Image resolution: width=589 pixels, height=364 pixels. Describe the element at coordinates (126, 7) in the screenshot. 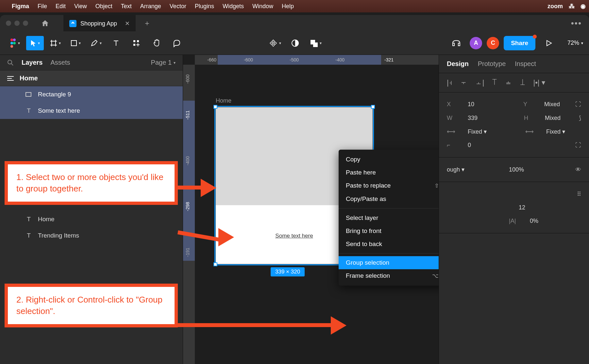

I see `menu-text: Text` at that location.